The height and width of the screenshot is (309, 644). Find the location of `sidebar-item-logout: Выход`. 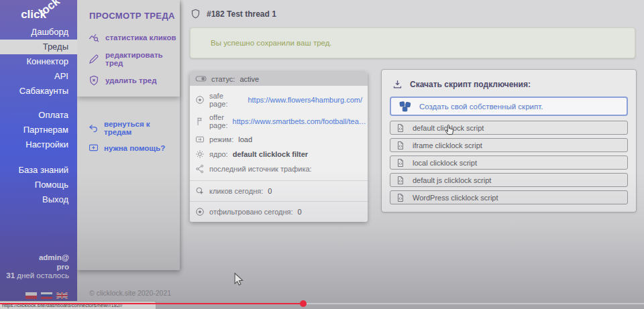

sidebar-item-logout: Выход is located at coordinates (39, 200).